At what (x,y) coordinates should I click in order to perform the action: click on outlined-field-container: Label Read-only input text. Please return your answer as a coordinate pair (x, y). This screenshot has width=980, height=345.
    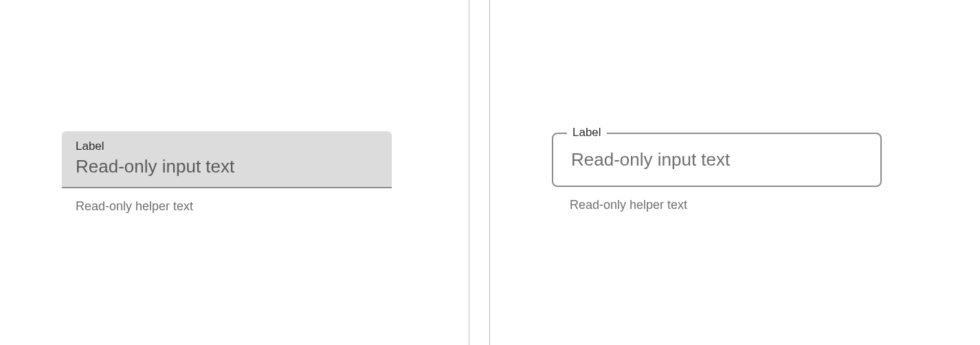
    Looking at the image, I should click on (717, 159).